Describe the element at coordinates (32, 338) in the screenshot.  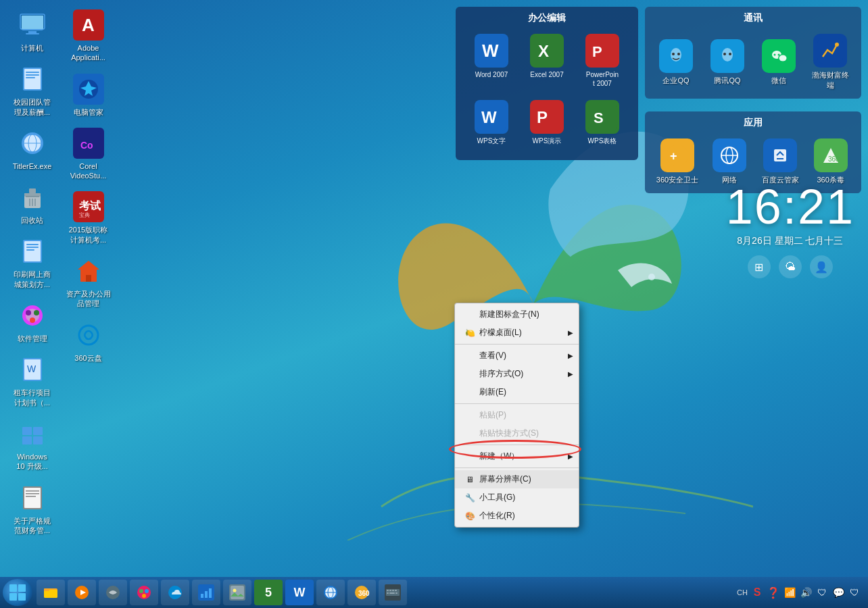
I see `icon-label-software-mgr: 软件管理` at that location.